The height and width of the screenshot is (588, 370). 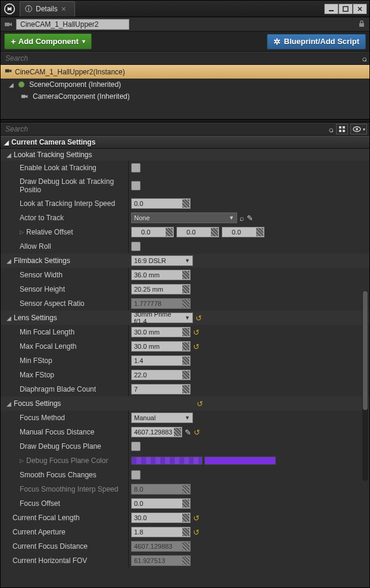 I want to click on instance-row: CineCAM_1_HallUpper2(Instance), so click(x=185, y=71).